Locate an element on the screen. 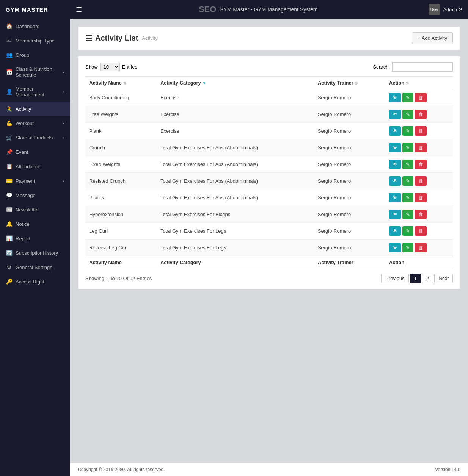 Image resolution: width=468 pixels, height=476 pixels. sidebar-icon-member-management: 👤 is located at coordinates (9, 92).